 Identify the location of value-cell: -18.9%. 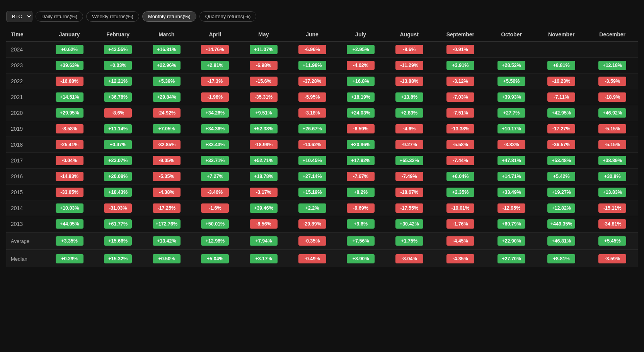
(612, 97).